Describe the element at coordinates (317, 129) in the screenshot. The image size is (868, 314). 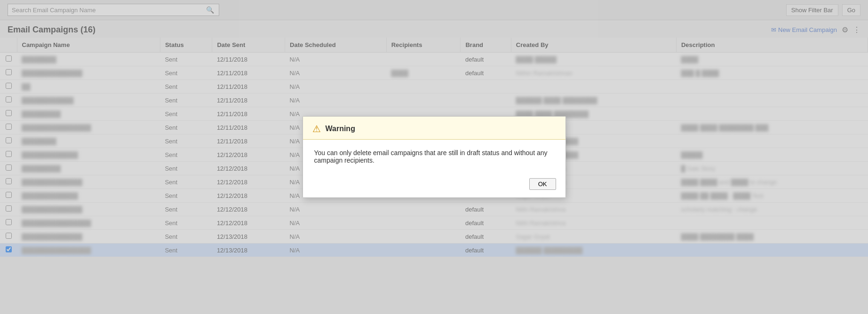
I see `warning-icon: ⚠` at that location.